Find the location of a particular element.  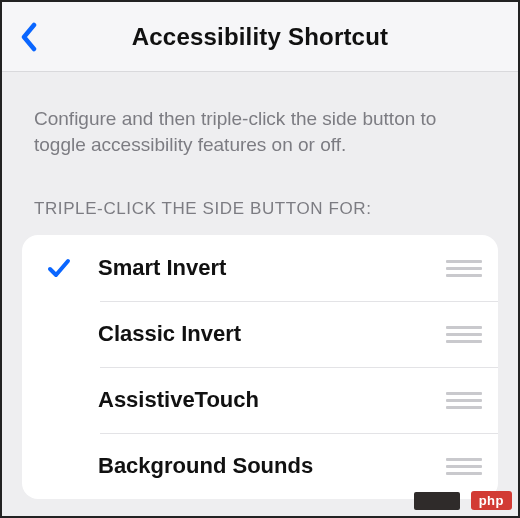

list-item: Classic Invert is located at coordinates (260, 334).